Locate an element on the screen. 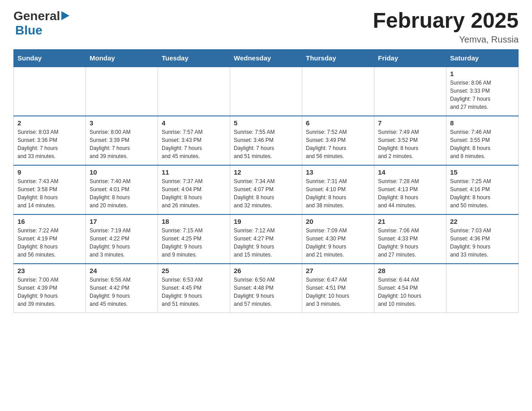 Image resolution: width=532 pixels, height=411 pixels. day-info: Sunrise: 7:37 AM Sunset: 4:04 PM Dayligh… is located at coordinates (194, 193).